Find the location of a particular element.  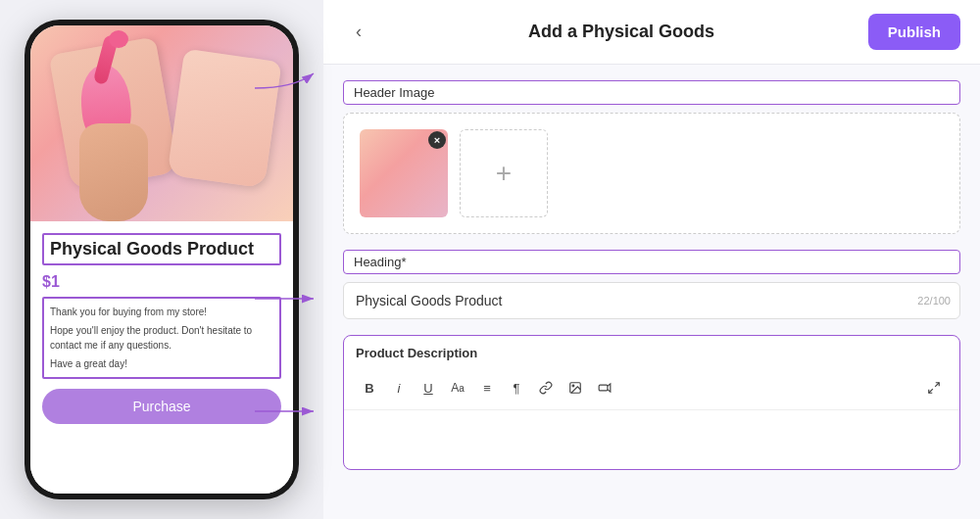

uploaded-image-thumb: × is located at coordinates (404, 173).